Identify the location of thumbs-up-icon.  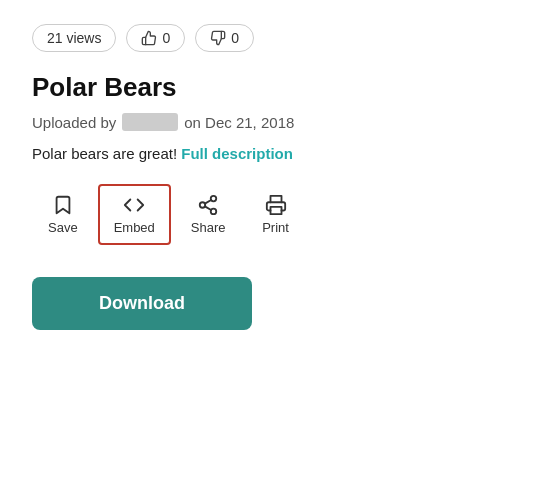
(149, 38).